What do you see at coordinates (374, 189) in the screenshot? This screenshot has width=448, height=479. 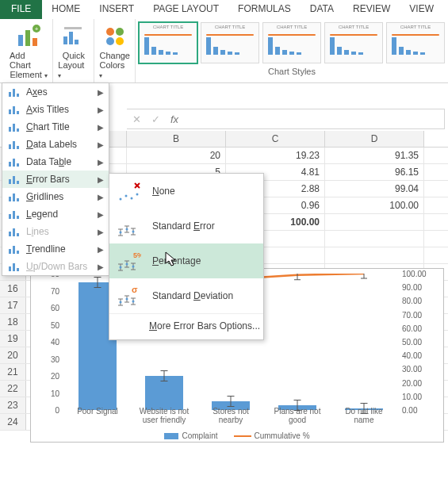 I see `cell: 99.04` at bounding box center [374, 189].